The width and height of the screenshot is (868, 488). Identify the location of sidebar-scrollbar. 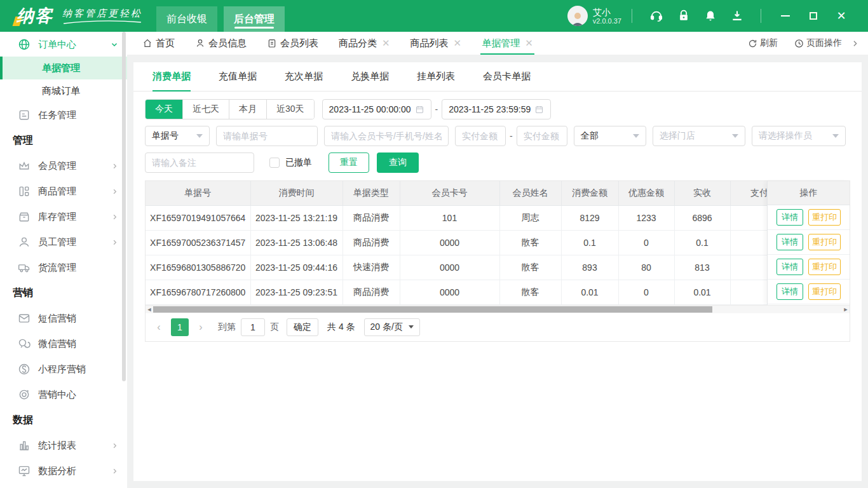
(124, 207).